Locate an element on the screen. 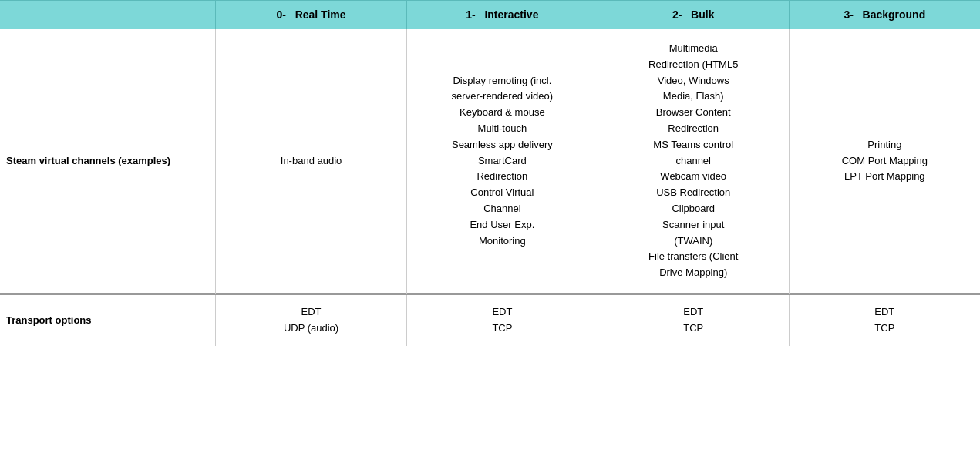 The image size is (980, 453). header-col0: 0- Real Time is located at coordinates (312, 15).